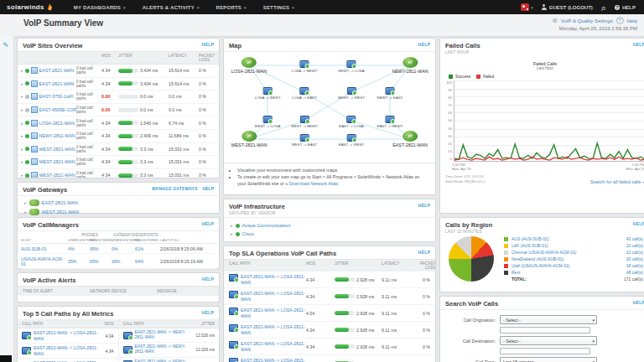  What do you see at coordinates (6, 45) in the screenshot?
I see `edit-page-icon: ✎` at bounding box center [6, 45].